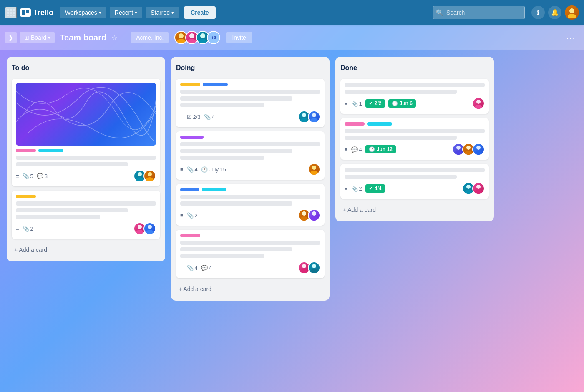 This screenshot has height=392, width=584. I want to click on trello-logo: Trello, so click(37, 13).